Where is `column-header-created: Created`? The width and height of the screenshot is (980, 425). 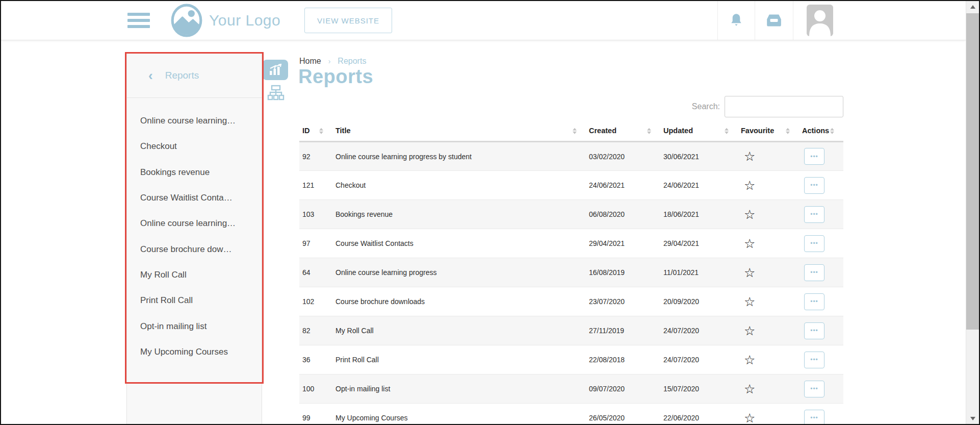
column-header-created: Created is located at coordinates (623, 132).